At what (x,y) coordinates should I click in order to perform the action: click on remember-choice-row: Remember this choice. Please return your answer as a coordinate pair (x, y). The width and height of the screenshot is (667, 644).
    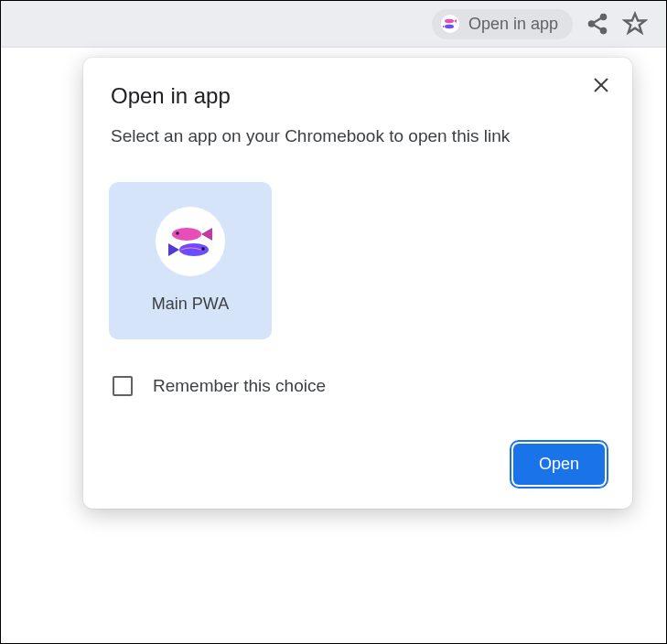
    Looking at the image, I should click on (359, 386).